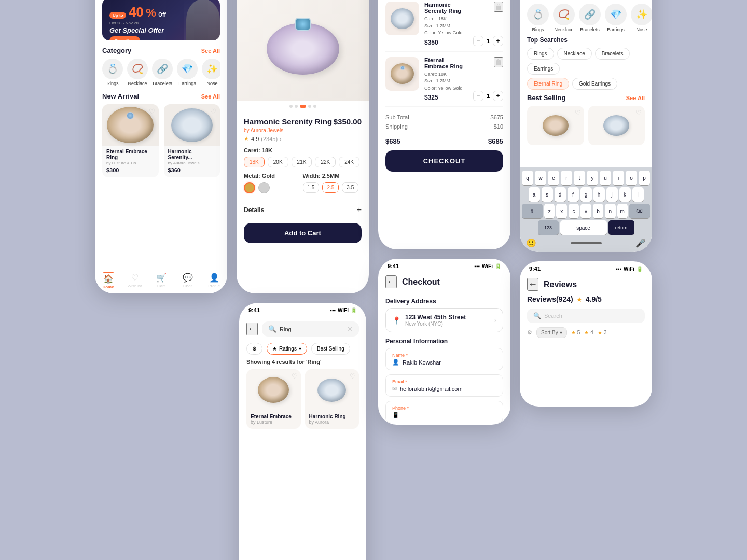 Image resolution: width=747 pixels, height=560 pixels. Describe the element at coordinates (162, 73) in the screenshot. I see `category-bracelets: 🔗 Bracelets` at that location.